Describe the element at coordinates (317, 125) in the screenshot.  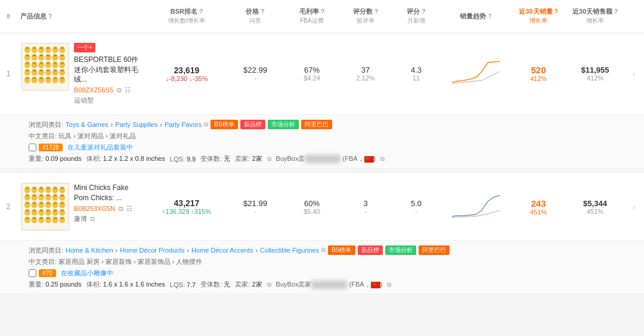
I see `tag-alibaba-1: 阿里巴巴` at that location.